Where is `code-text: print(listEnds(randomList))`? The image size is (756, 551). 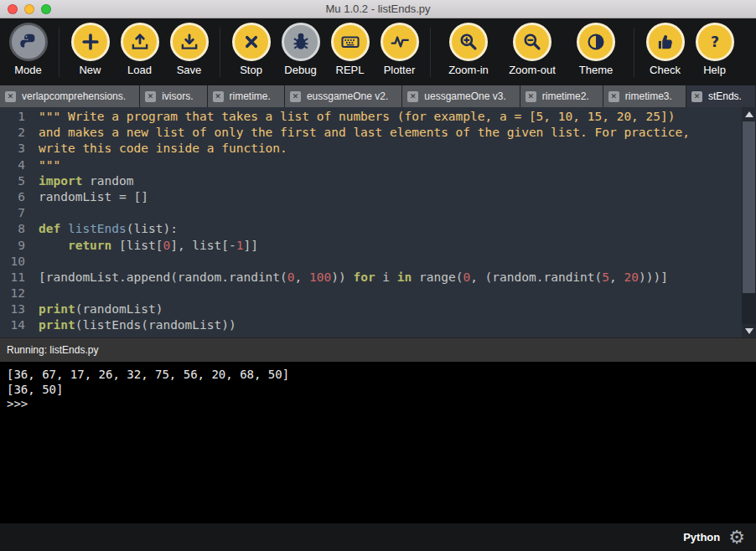 code-text: print(listEnds(randomList)) is located at coordinates (137, 325).